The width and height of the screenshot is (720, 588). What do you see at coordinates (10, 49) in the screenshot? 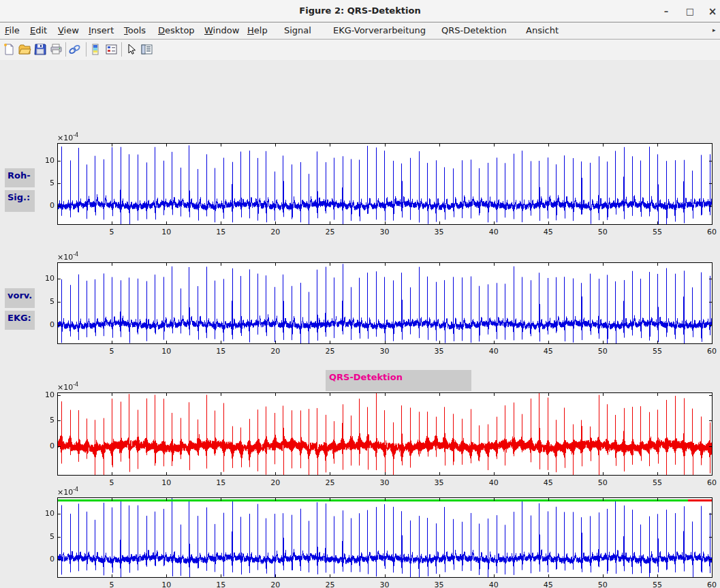
I see `new-document-icon` at bounding box center [10, 49].